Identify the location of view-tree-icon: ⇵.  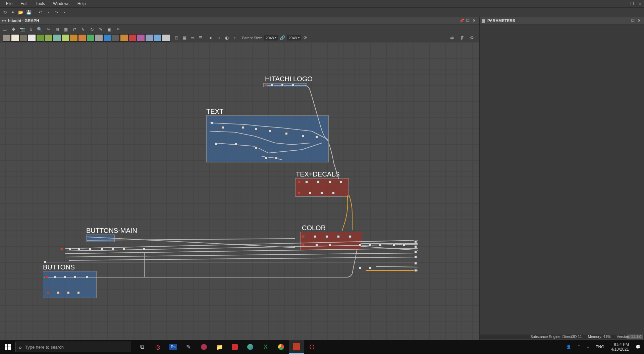
(462, 38).